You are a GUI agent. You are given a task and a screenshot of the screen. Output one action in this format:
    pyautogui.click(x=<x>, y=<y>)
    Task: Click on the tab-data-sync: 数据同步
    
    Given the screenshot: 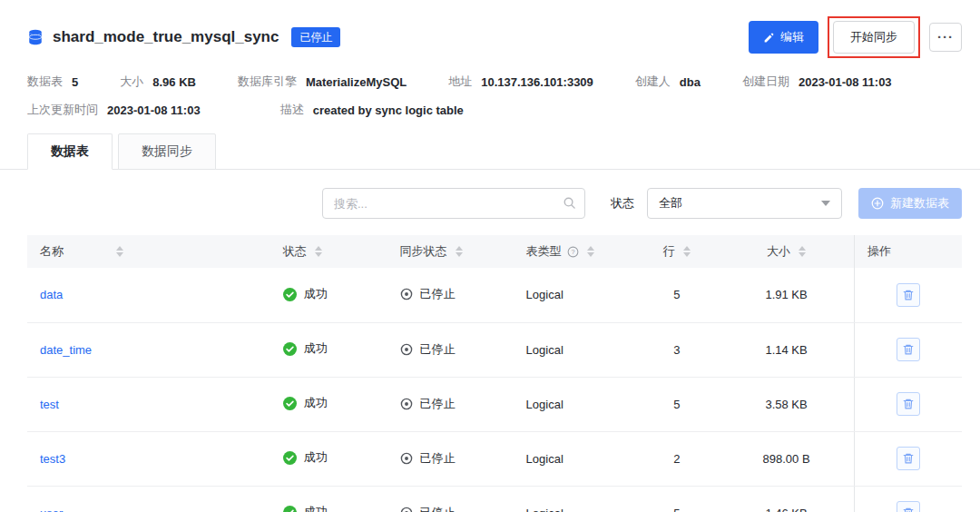 What is the action you would take?
    pyautogui.click(x=167, y=152)
    